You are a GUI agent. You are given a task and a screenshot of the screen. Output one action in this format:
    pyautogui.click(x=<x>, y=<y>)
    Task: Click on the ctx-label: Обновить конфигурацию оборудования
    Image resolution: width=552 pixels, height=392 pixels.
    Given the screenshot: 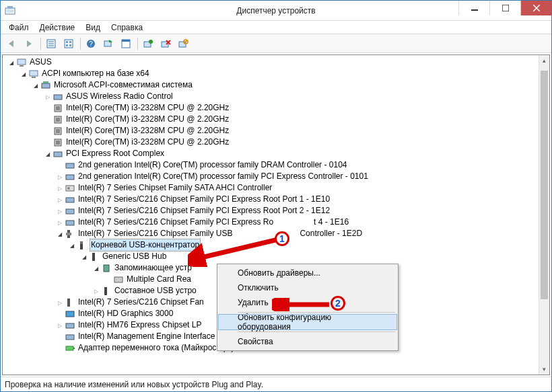 What is the action you would take?
    pyautogui.click(x=309, y=322)
    